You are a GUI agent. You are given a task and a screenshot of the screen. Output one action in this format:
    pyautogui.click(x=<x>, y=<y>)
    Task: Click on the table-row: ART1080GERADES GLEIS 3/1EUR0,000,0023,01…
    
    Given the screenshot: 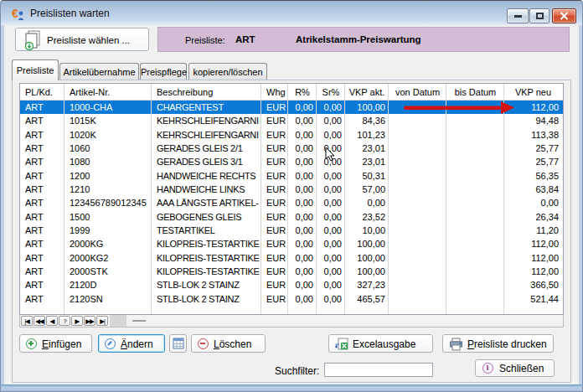 What is the action you would take?
    pyautogui.click(x=292, y=162)
    